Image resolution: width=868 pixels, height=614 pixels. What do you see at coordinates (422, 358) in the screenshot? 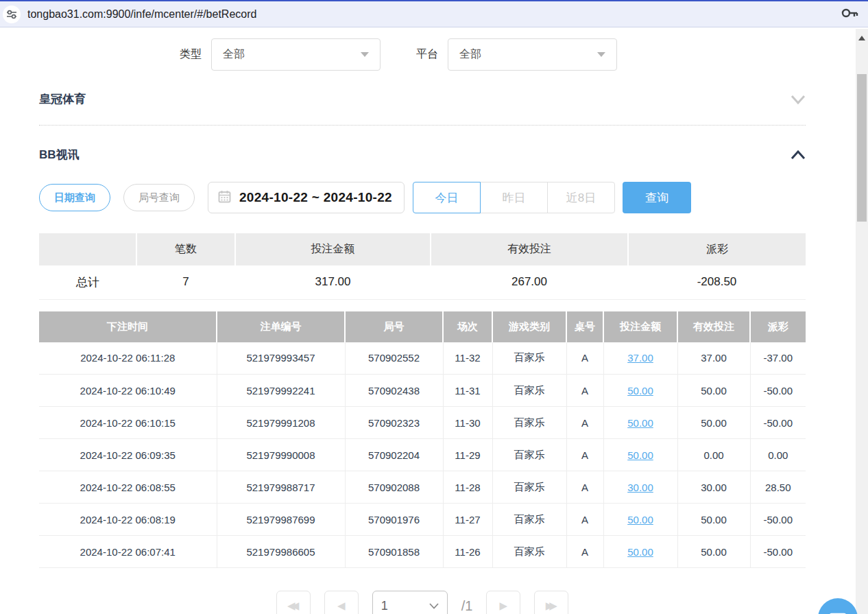
I see `table-row: 2024-10-22 06:11:28521979993457570902552…` at bounding box center [422, 358].